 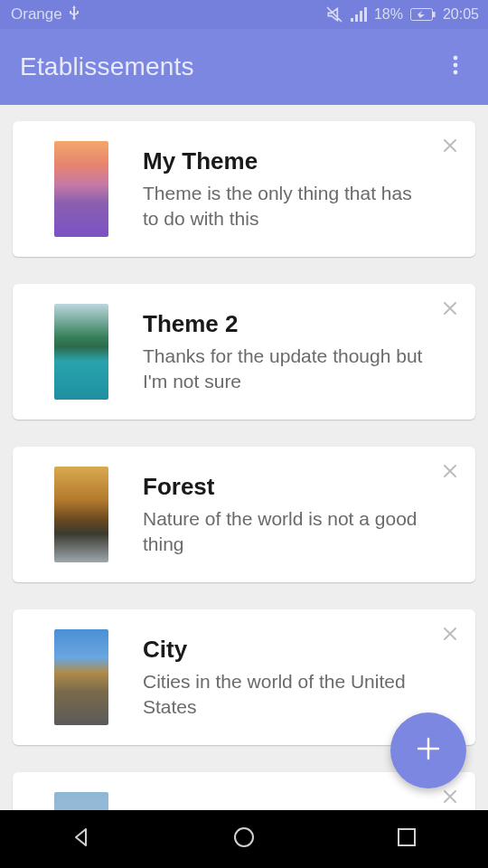 What do you see at coordinates (389, 14) in the screenshot?
I see `battery-pct: 18%` at bounding box center [389, 14].